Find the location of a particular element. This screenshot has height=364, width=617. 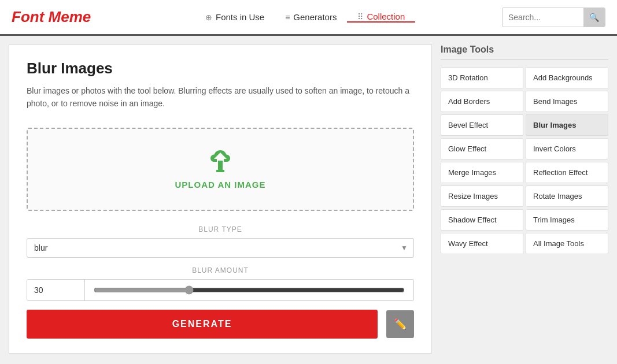

tool-all-image-tools: All Image Tools is located at coordinates (567, 244).